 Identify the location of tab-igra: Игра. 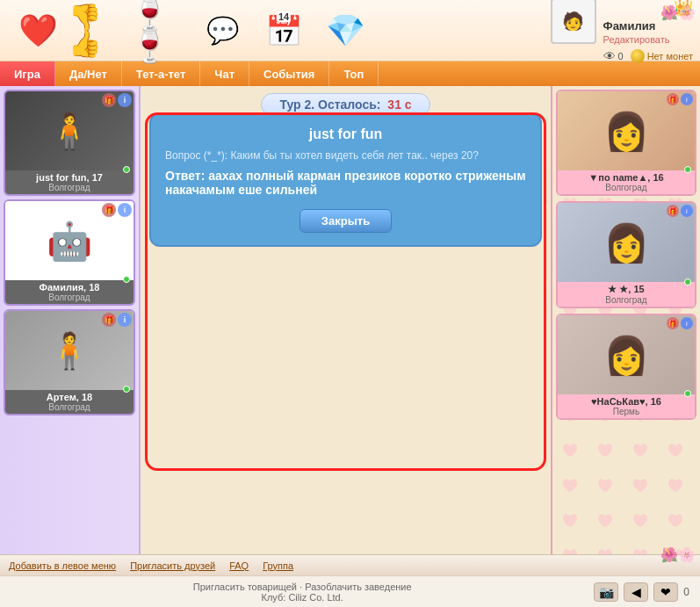
(28, 74).